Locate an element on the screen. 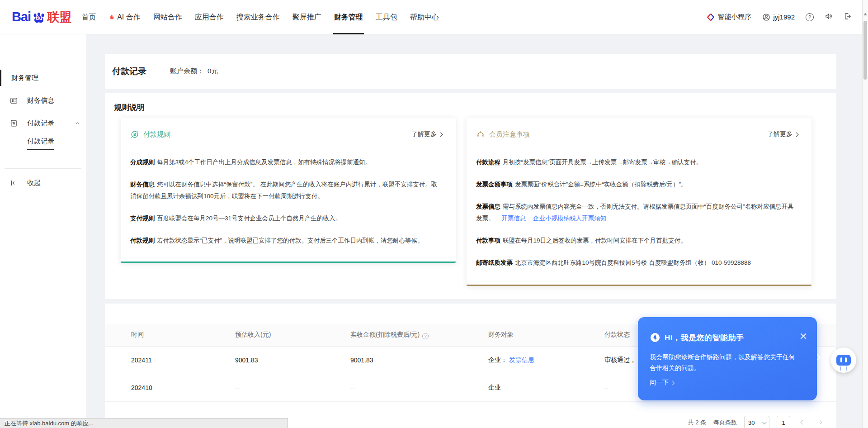 This screenshot has height=428, width=868. smart-assistant-popup: Hi，我是您的智能助手 我会帮助您诊断合作链路问题，以及解答您关于任何合作相关的… is located at coordinates (727, 359).